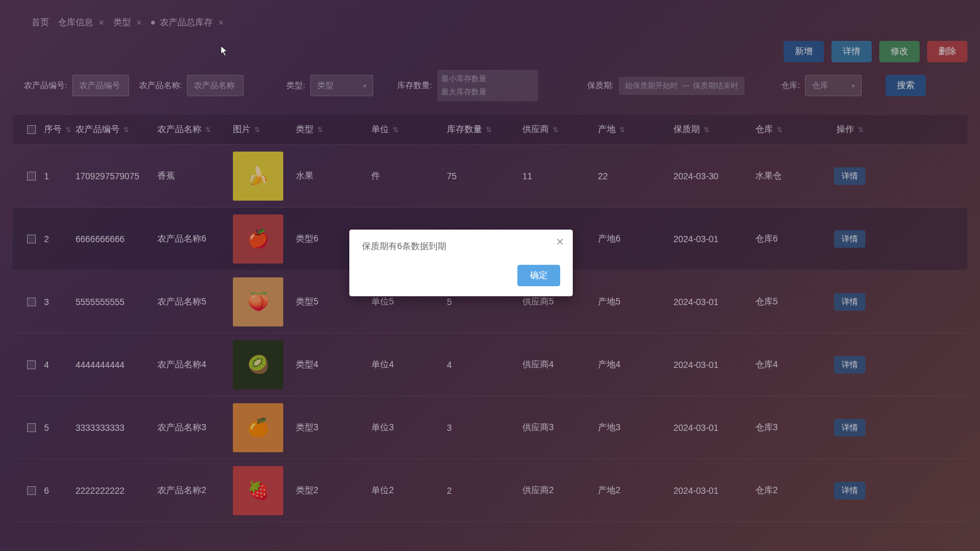  What do you see at coordinates (539, 276) in the screenshot?
I see `confirm-button: 确定` at bounding box center [539, 276].